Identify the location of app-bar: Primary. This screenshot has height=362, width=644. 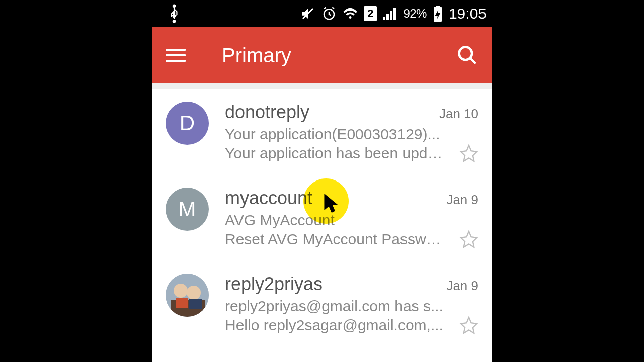
(322, 55).